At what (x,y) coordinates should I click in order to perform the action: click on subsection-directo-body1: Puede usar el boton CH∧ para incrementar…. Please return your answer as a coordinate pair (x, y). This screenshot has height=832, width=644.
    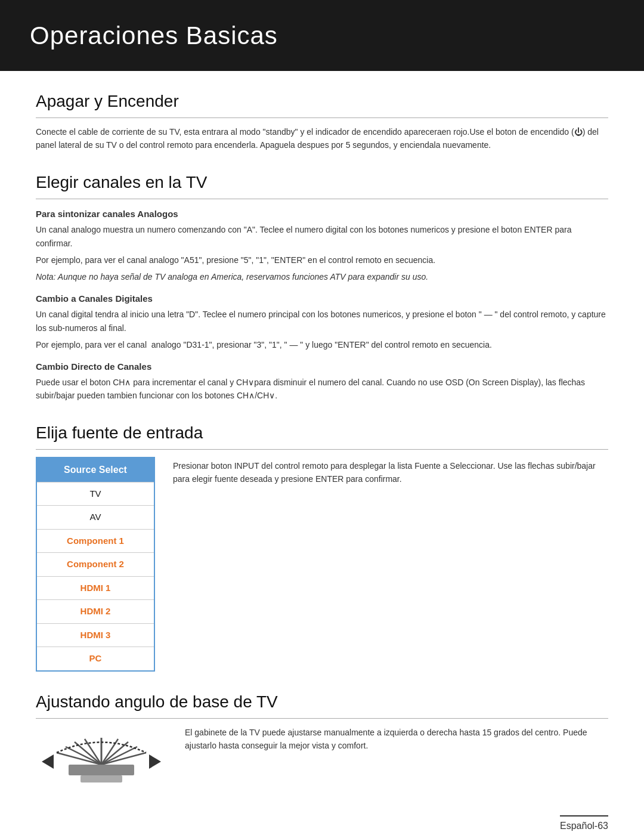
    Looking at the image, I should click on (322, 389).